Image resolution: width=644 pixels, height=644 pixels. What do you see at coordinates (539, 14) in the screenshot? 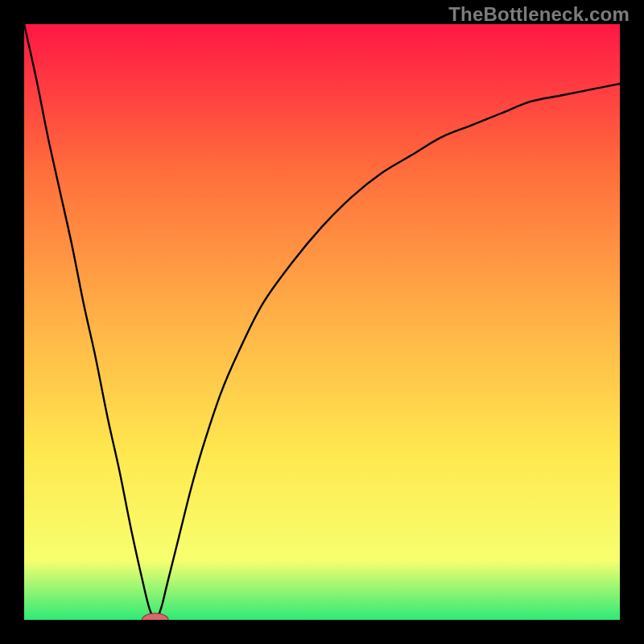
I see `watermark-text: TheBottleneck.com` at bounding box center [539, 14].